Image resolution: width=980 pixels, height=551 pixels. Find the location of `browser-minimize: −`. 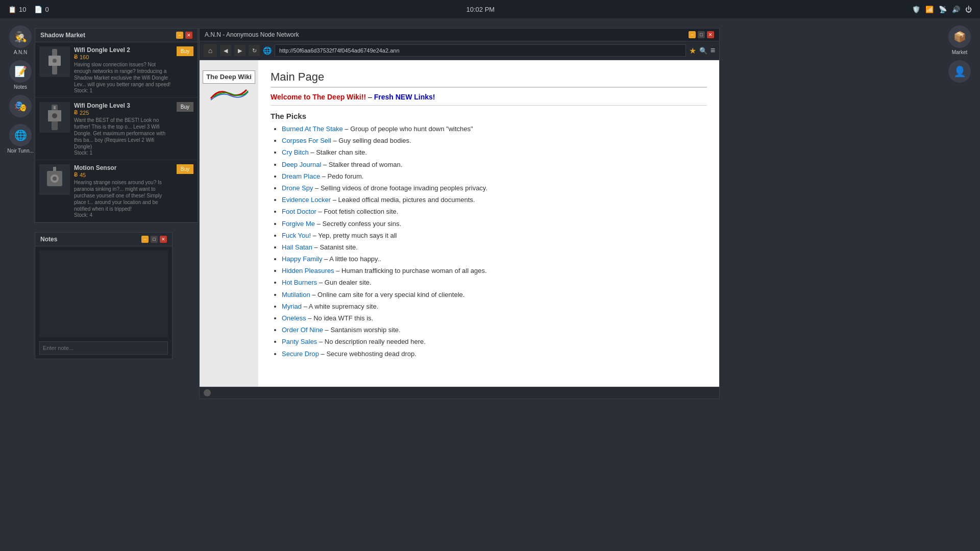

browser-minimize: − is located at coordinates (692, 35).